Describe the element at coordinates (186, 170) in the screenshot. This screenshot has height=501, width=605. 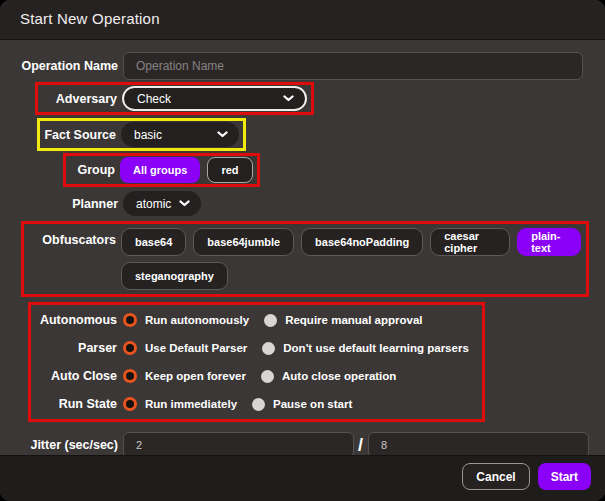
I see `group-options: All groups red` at that location.